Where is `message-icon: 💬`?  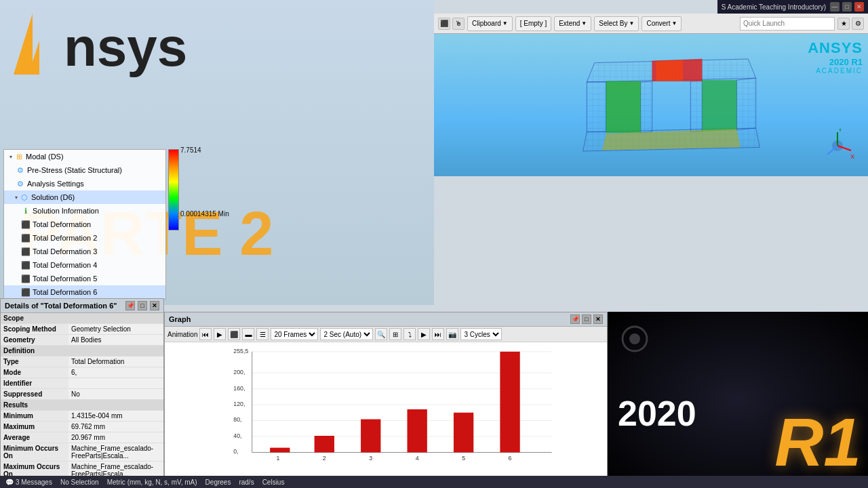
message-icon: 💬 is located at coordinates (9, 483).